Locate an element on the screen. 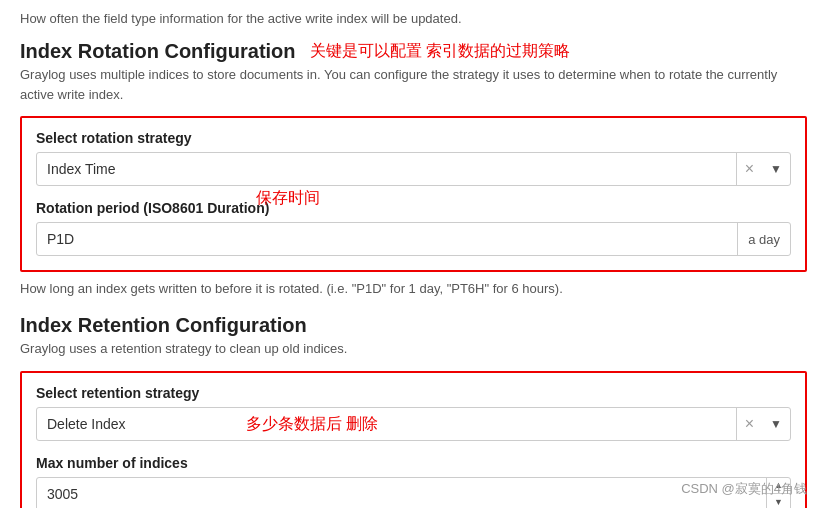 This screenshot has height=508, width=827. rotation-strategy-value: Index Time is located at coordinates (386, 169).